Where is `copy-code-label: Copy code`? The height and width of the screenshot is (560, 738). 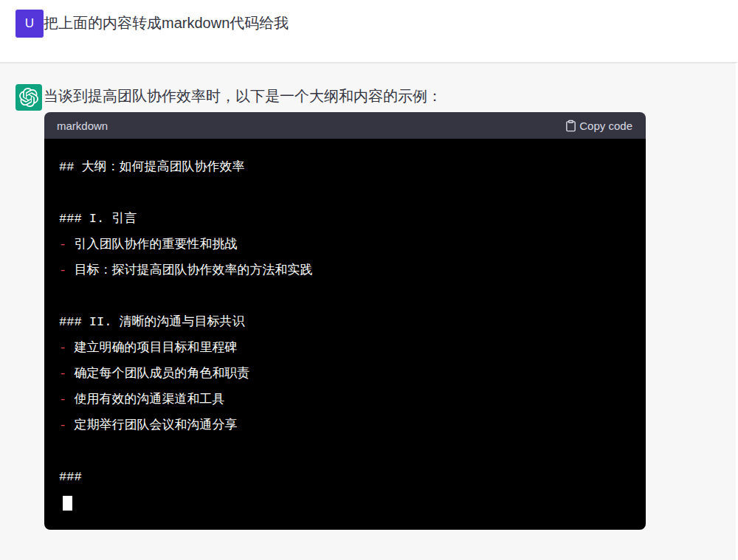
copy-code-label: Copy code is located at coordinates (606, 125).